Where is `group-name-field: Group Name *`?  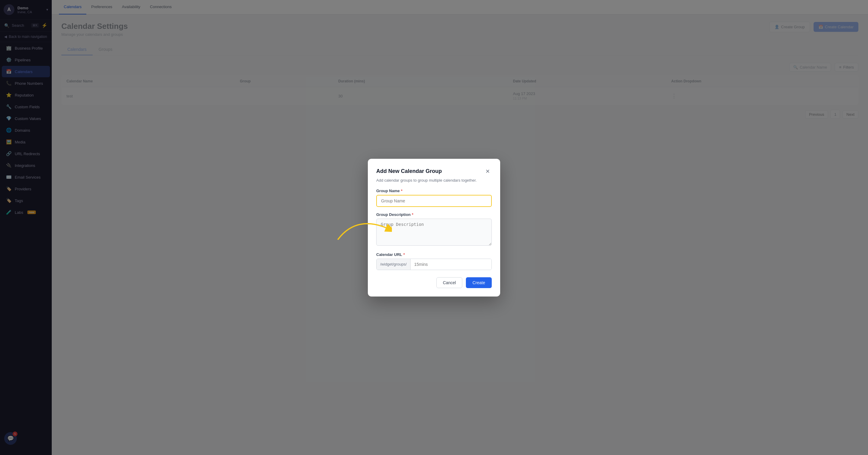 group-name-field: Group Name * is located at coordinates (434, 198).